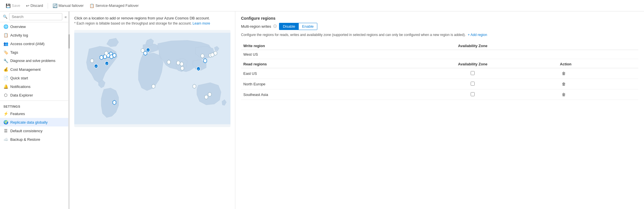 The width and height of the screenshot is (644, 209). Describe the element at coordinates (298, 26) in the screenshot. I see `toggle-group: Disable Enable` at that location.